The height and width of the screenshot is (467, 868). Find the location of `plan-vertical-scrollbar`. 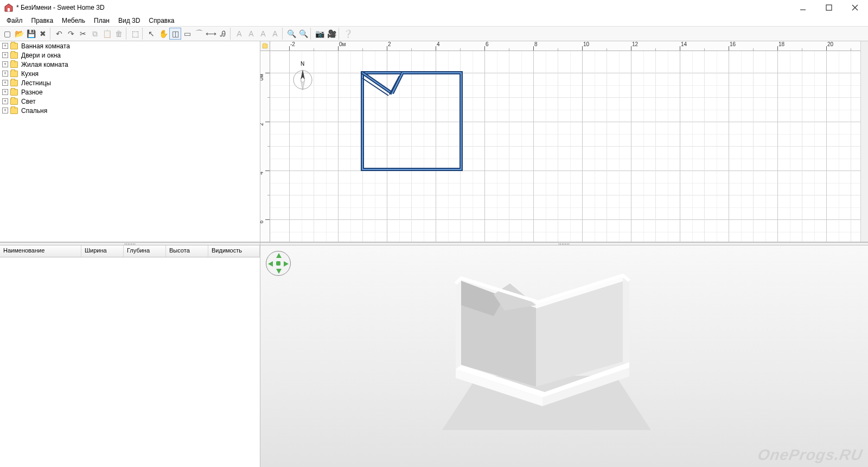

plan-vertical-scrollbar is located at coordinates (864, 141).